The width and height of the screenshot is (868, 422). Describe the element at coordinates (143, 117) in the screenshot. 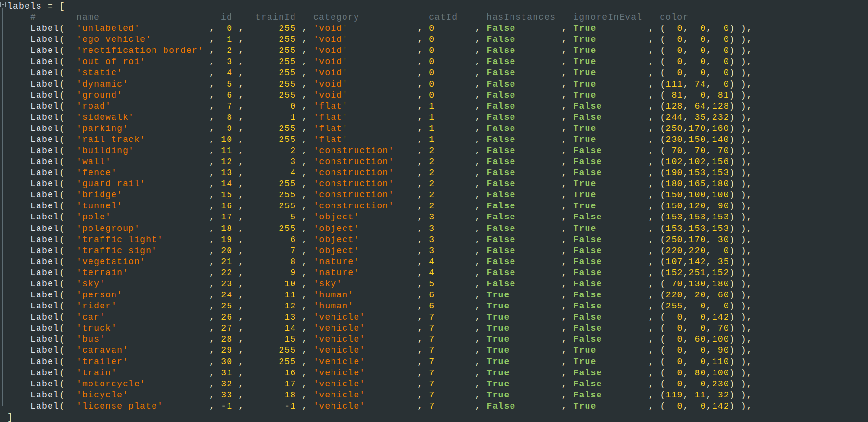

I see `label-name-string: 'sidewalk'` at that location.